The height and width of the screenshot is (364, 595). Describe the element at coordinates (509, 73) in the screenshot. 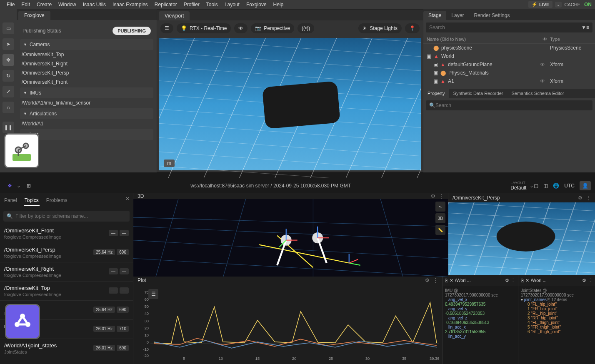

I see `stage-row: ▣ ⬤Physics_Materials` at that location.